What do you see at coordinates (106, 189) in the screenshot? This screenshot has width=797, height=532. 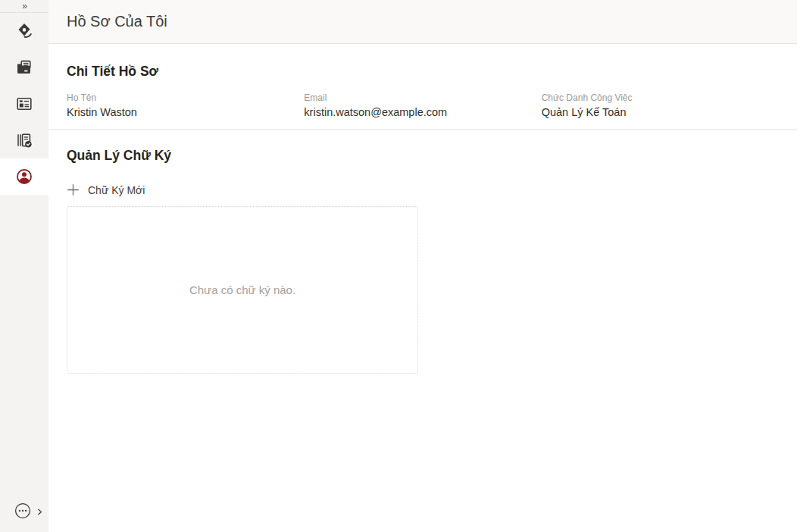 I see `new-signature-button: Chữ Ký Mới` at bounding box center [106, 189].